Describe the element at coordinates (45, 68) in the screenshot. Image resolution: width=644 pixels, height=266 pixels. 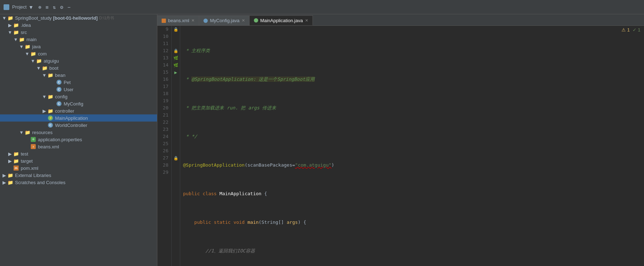
I see `folder-boot-icon: 📁` at that location.